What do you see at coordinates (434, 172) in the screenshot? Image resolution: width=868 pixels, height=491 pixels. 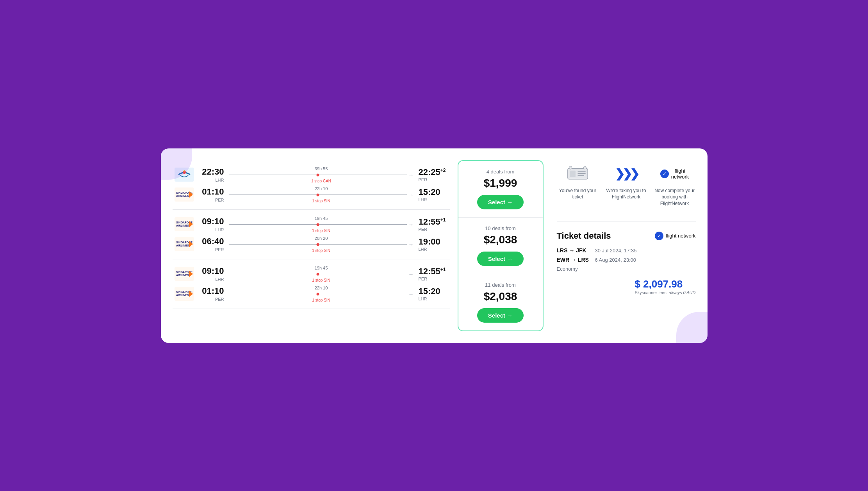 I see `arrival-time: 22:25+2` at bounding box center [434, 172].